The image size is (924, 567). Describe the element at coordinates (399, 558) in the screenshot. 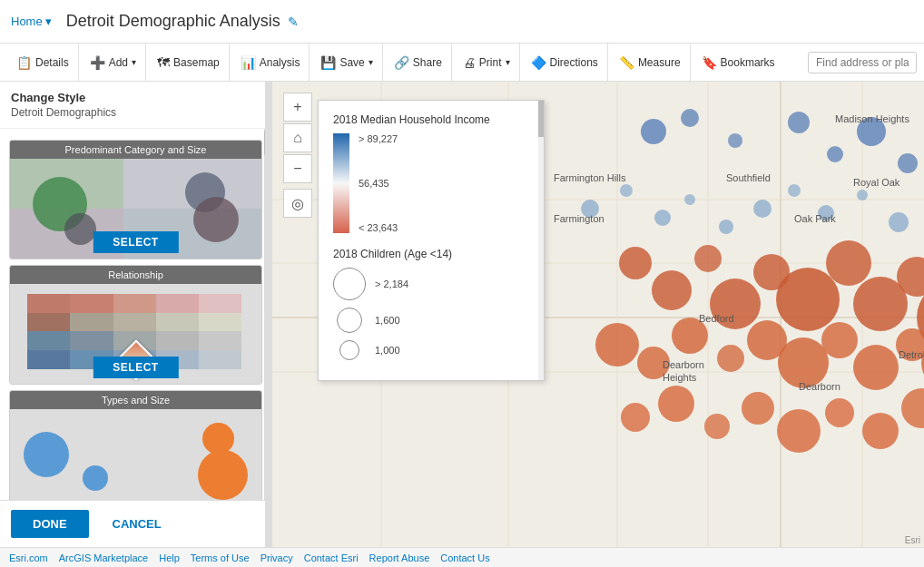

I see `report-abuse-link: Report Abuse` at that location.